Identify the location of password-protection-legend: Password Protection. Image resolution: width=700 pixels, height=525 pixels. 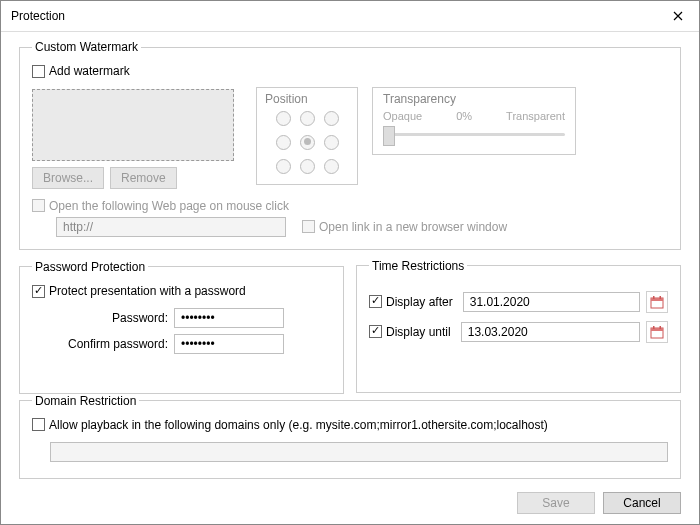
(90, 267).